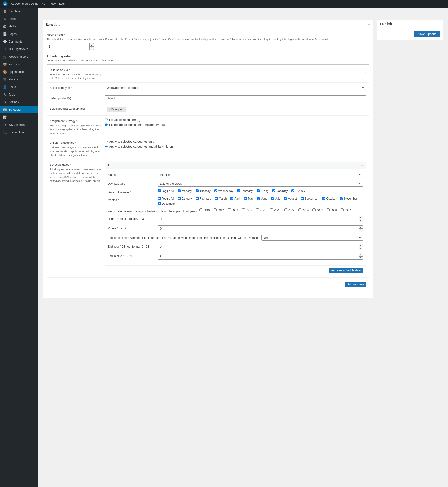 This screenshot has height=487, width=448. I want to click on sidebar-item-plugins: 🔌 Plugins, so click(19, 79).